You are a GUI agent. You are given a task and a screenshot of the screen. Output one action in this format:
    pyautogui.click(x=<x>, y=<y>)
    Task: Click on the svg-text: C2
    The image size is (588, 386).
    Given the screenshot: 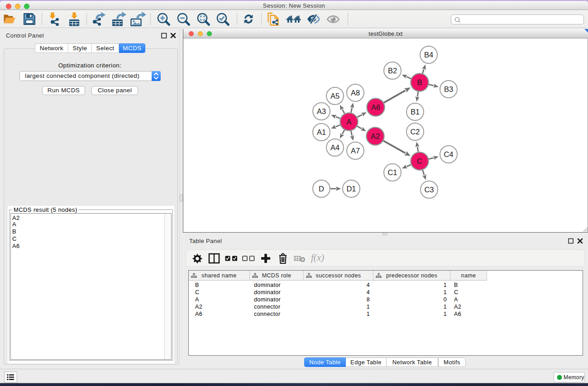 What is the action you would take?
    pyautogui.click(x=415, y=132)
    